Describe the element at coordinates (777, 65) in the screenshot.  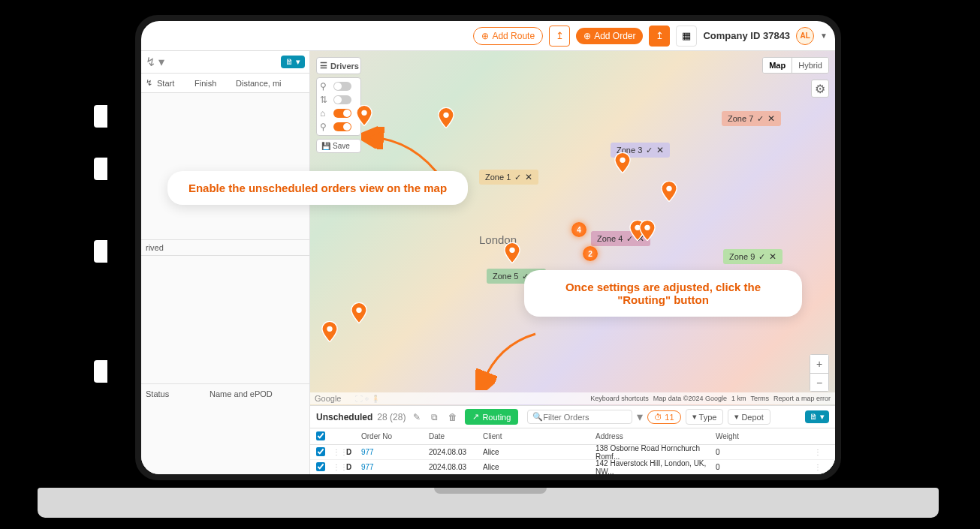
I see `map-type-map: Map` at that location.